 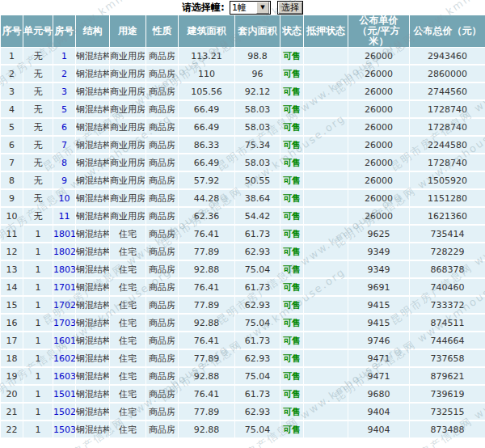 I want to click on room-link: 9, so click(x=65, y=181).